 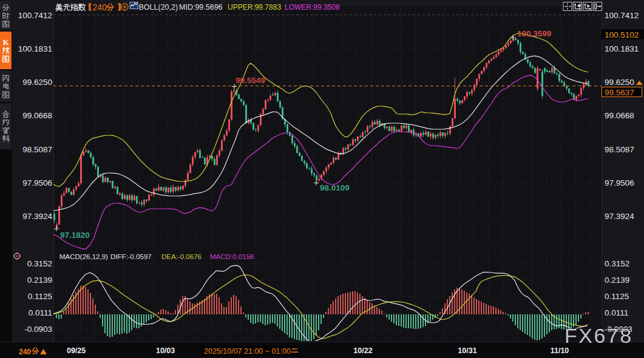 What do you see at coordinates (248, 351) in the screenshot?
I see `svg-text: 2025/10/07 21:00 ~ 01:00` at bounding box center [248, 351].